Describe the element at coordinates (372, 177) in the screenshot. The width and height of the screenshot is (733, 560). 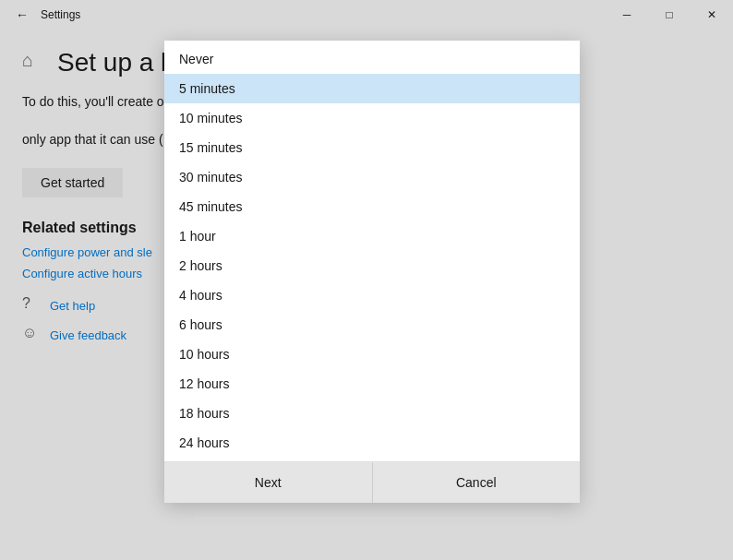
I see `dropdown-item-30min: 30 minutes` at that location.